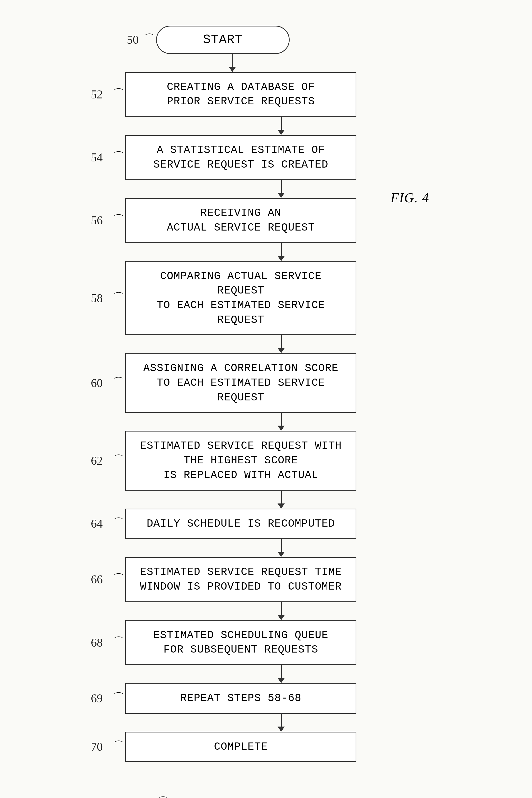 This screenshot has width=532, height=798. I want to click on step-box-58: COMPARING ACTUAL SERVICE REQUESTTO EACH …, so click(241, 298).